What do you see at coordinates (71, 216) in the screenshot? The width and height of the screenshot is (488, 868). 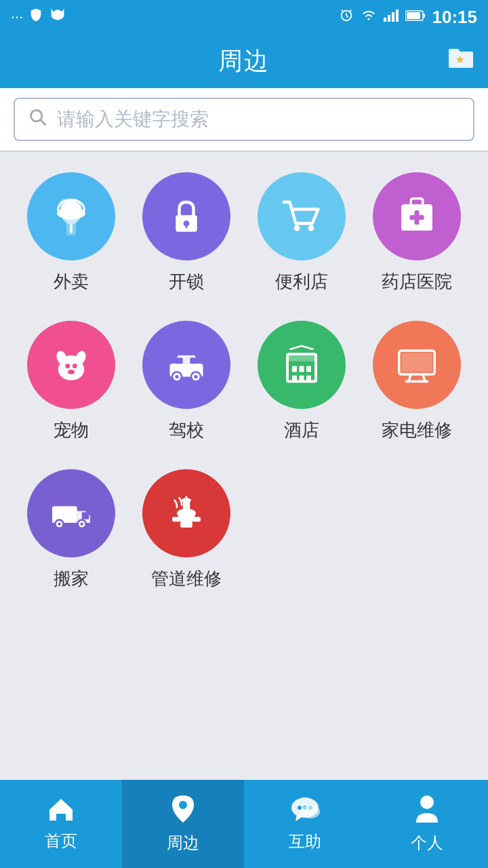 I see `food-circle-icon` at bounding box center [71, 216].